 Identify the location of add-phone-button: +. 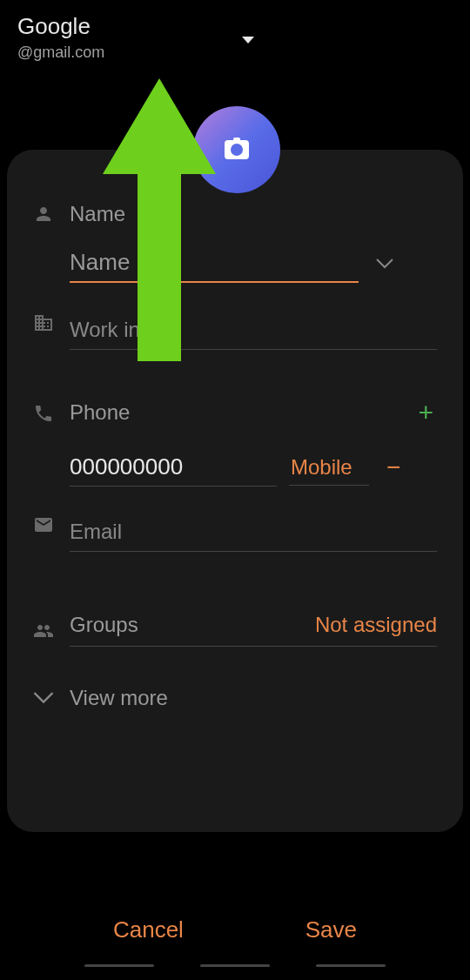
(426, 413).